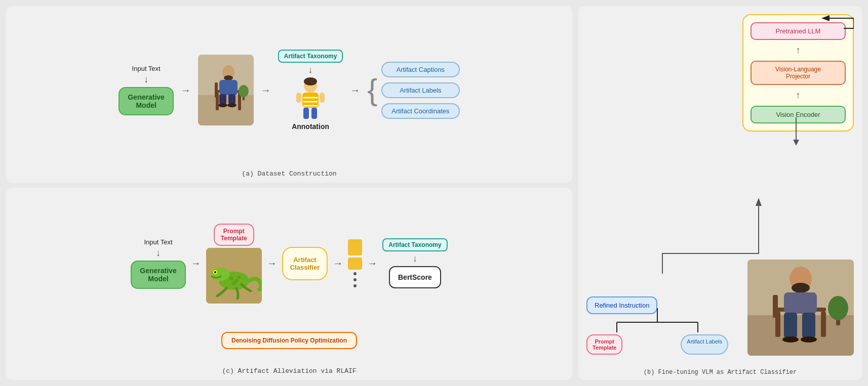 This screenshot has width=868, height=386. Describe the element at coordinates (420, 90) in the screenshot. I see `annotation-outputs: Artifact Captions Artifact Labels Artifa…` at that location.